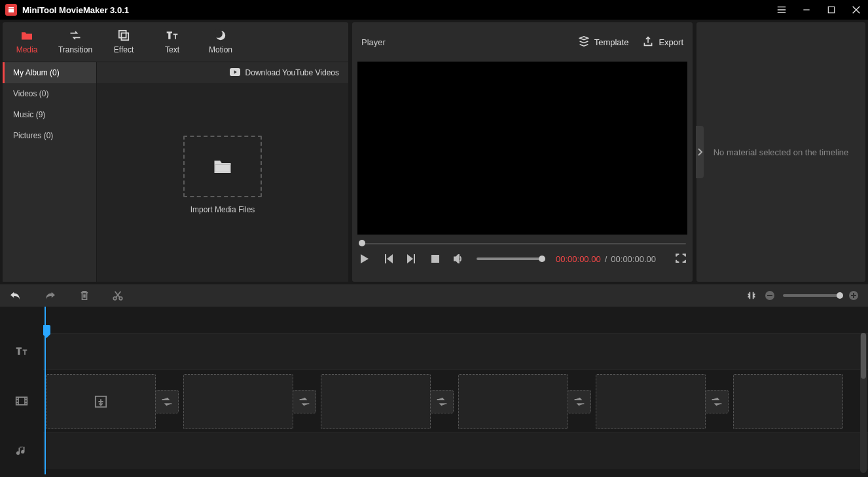 The width and height of the screenshot is (868, 477). What do you see at coordinates (221, 35) in the screenshot?
I see `motion-icon` at bounding box center [221, 35].